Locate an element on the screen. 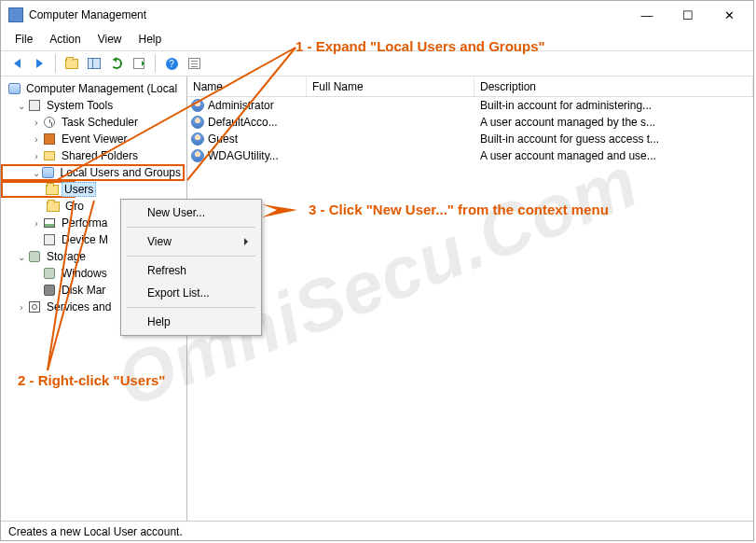 The height and width of the screenshot is (543, 756). column-header-description: Description is located at coordinates (613, 86).